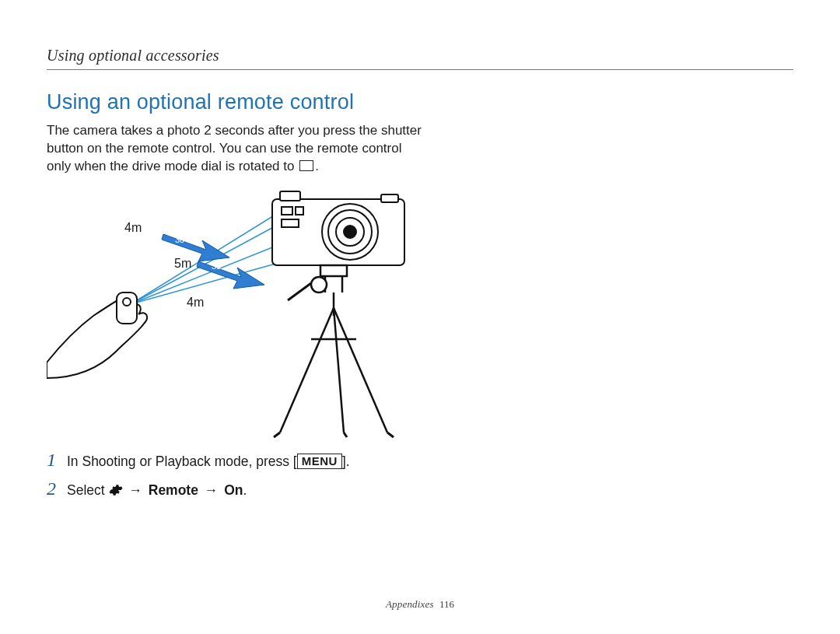  What do you see at coordinates (420, 604) in the screenshot?
I see `page-footer: Appendixes 116` at bounding box center [420, 604].